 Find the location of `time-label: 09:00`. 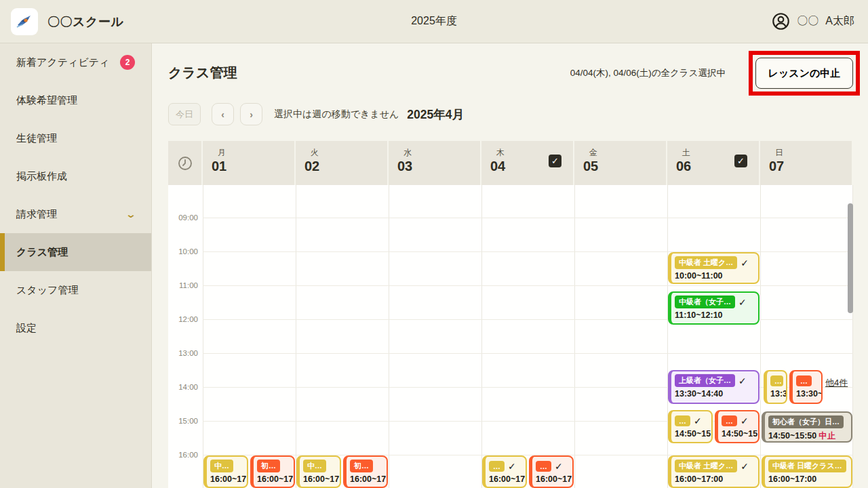

time-label: 09:00 is located at coordinates (183, 218).